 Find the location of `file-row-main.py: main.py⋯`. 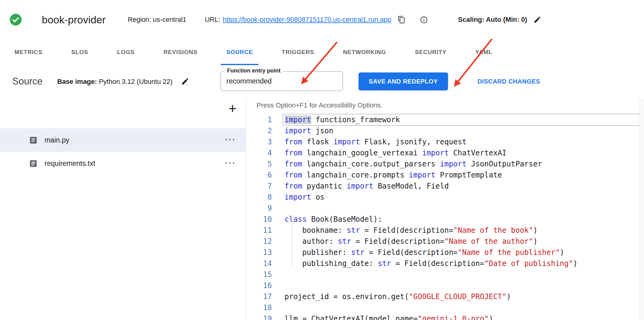

file-row-main.py: main.py⋯ is located at coordinates (123, 140).